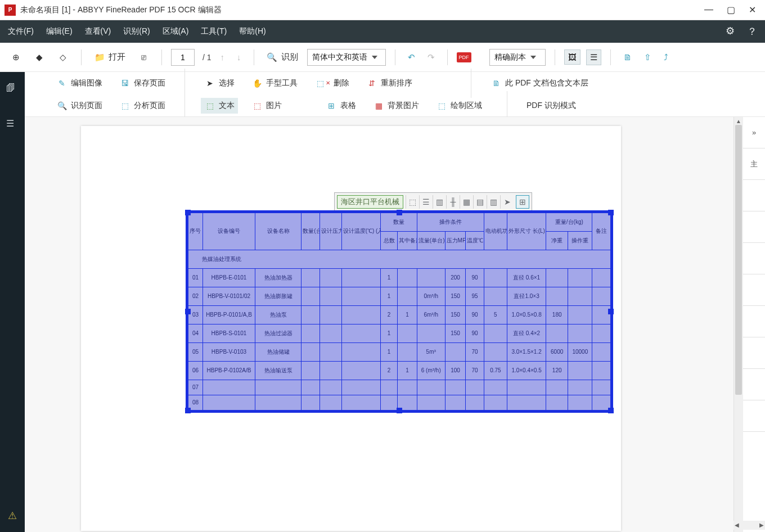  Describe the element at coordinates (382, 57) in the screenshot. I see `main-toolbar: ⊕ ◆ ◇ 📁打开 ⎚ / 1 ↑ ↓ 🔍识别 简体中文和英语 ↶ ↷ PDF …` at that location.